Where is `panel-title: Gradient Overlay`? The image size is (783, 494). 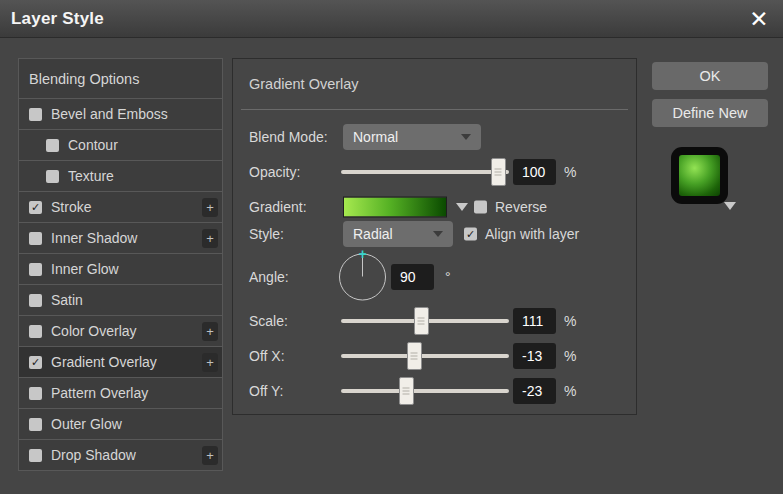 panel-title: Gradient Overlay is located at coordinates (304, 84).